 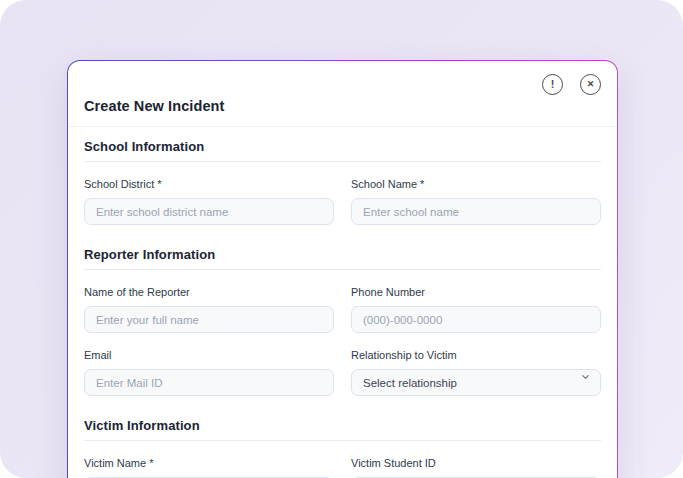 What do you see at coordinates (342, 310) in the screenshot?
I see `field-row: Name of the Reporter Phone Number` at bounding box center [342, 310].